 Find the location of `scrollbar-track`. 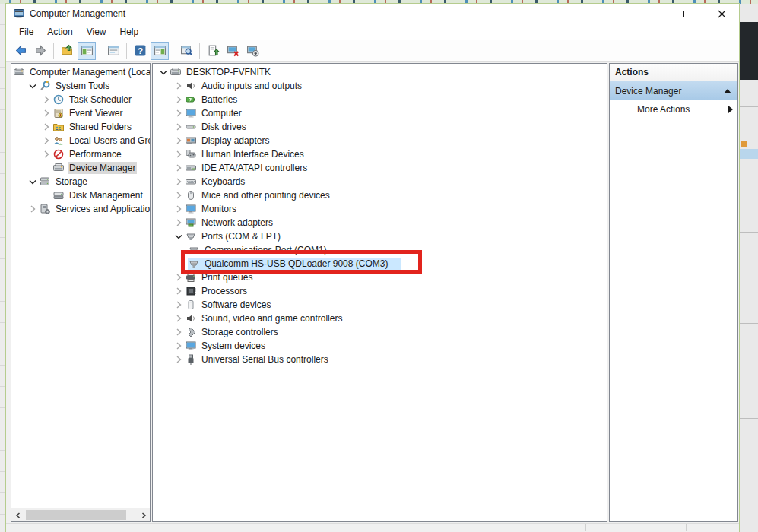

scrollbar-track is located at coordinates (81, 515).